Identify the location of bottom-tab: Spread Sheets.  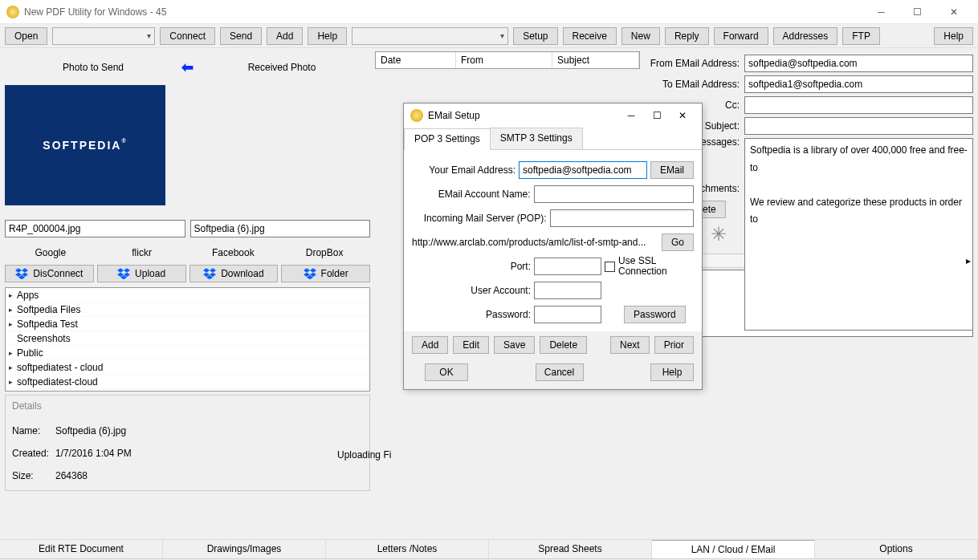
(570, 549).